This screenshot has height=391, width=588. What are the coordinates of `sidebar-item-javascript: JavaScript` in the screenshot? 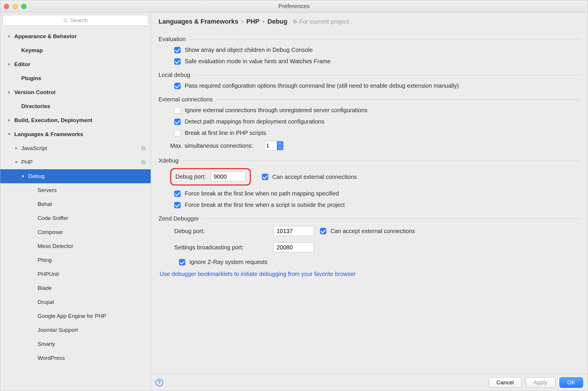 It's located at (75, 148).